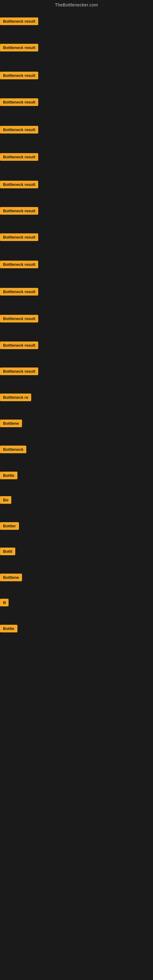 This screenshot has width=153, height=980. I want to click on bottleneck-badge-14: Bottleneck result, so click(19, 371).